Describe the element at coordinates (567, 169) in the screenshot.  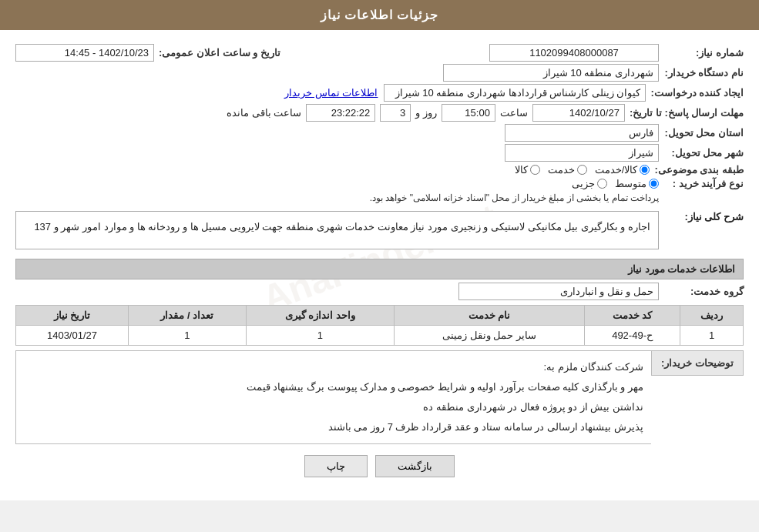
I see `category-khadamat-option: خدمت` at that location.